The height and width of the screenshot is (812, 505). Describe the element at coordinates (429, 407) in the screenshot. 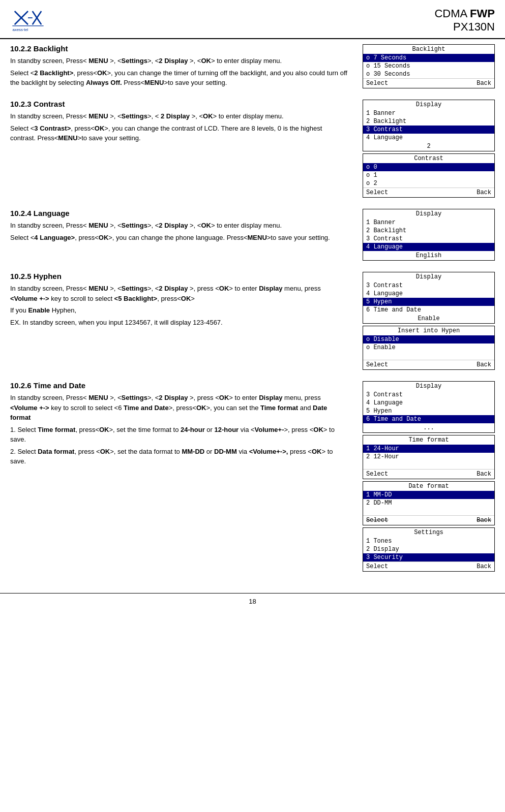

I see `display-menu-timedate: Display 3 Contrast 4 Language 5 Hypen 6 …` at that location.